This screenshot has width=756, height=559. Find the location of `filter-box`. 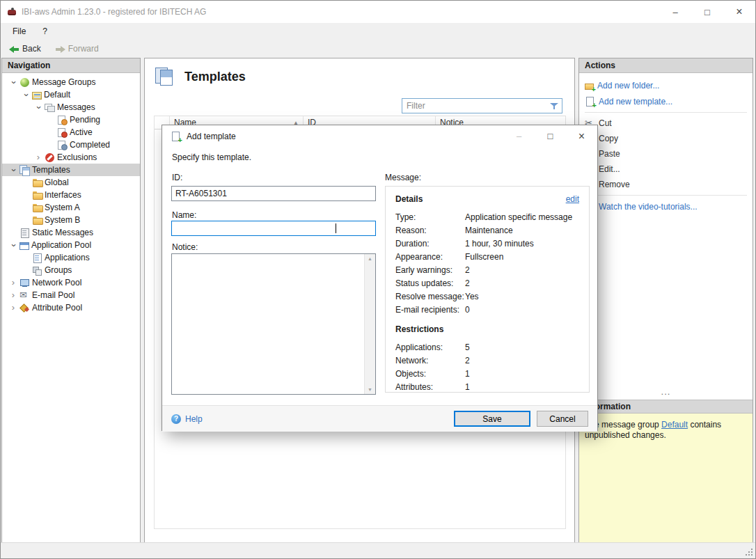

filter-box is located at coordinates (482, 106).